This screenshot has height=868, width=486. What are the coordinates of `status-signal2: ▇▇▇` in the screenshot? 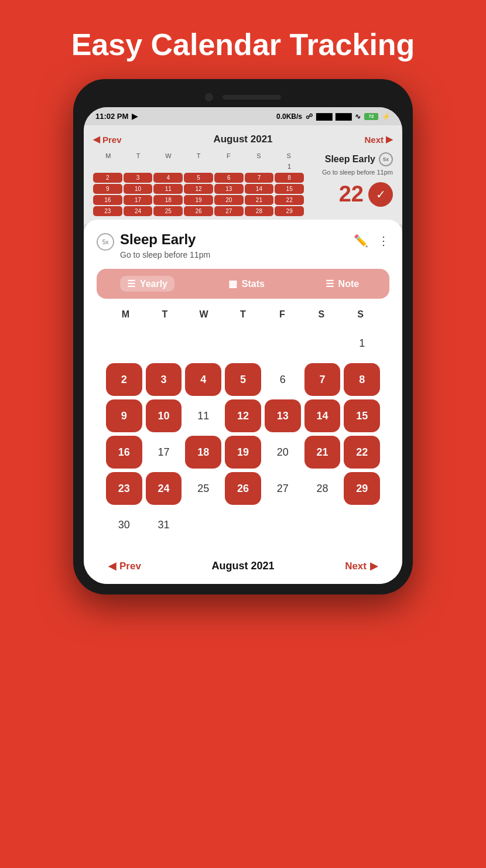 It's located at (343, 117).